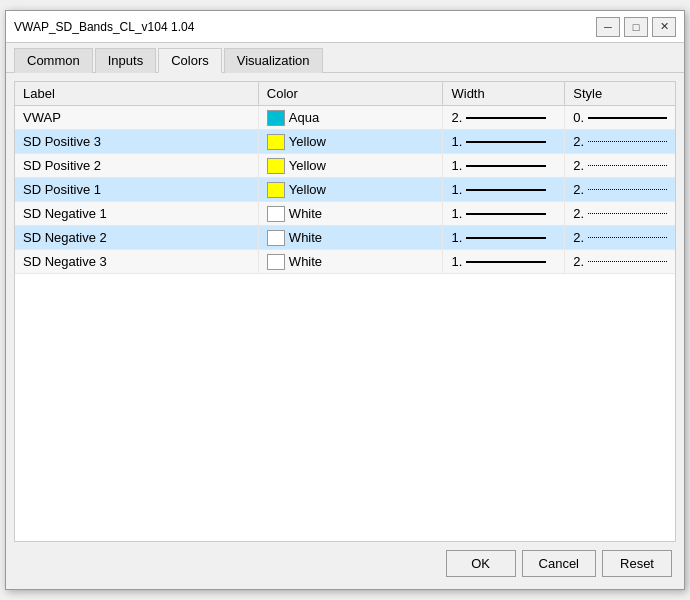  What do you see at coordinates (345, 118) in the screenshot?
I see `table-row: VWAPAqua2.0.` at bounding box center [345, 118].